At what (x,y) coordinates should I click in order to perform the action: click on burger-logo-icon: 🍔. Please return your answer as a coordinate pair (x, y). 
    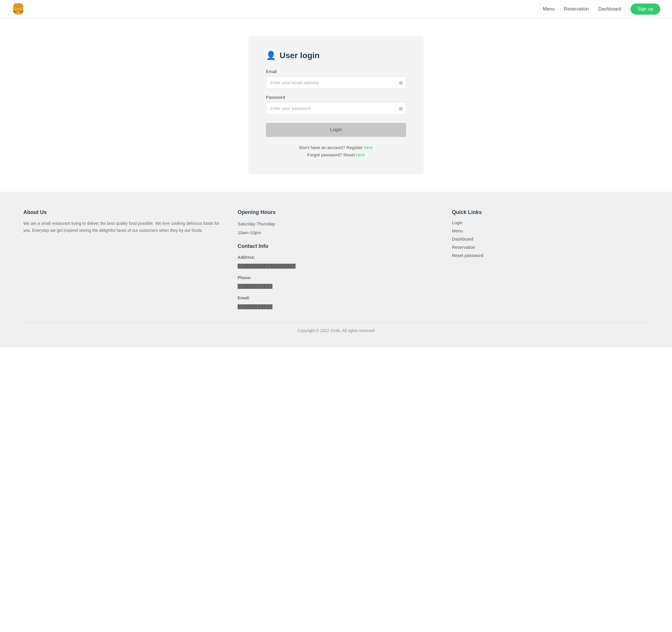
    Looking at the image, I should click on (18, 9).